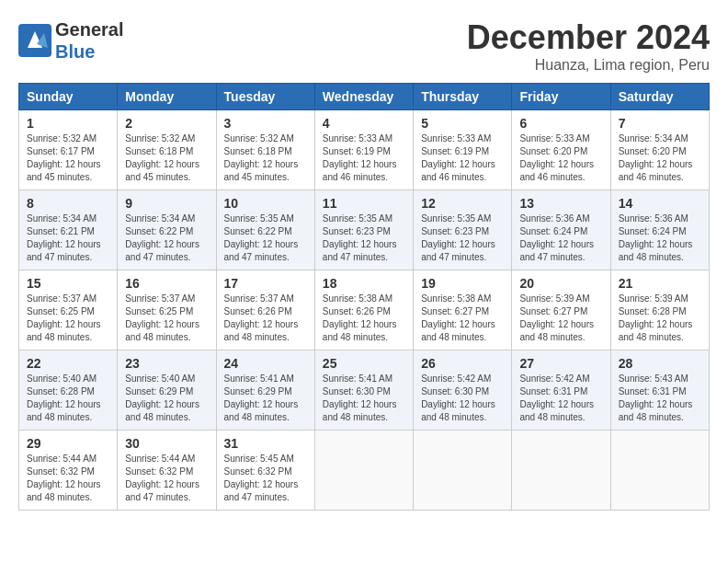  Describe the element at coordinates (364, 230) in the screenshot. I see `calendar-week-row: 8Sunrise: 5:34 AM Sunset: 6:21 PM Daylig…` at that location.